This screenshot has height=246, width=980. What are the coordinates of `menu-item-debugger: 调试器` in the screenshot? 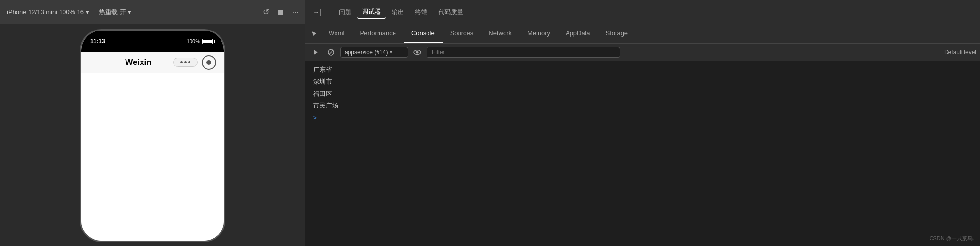 It's located at (371, 12).